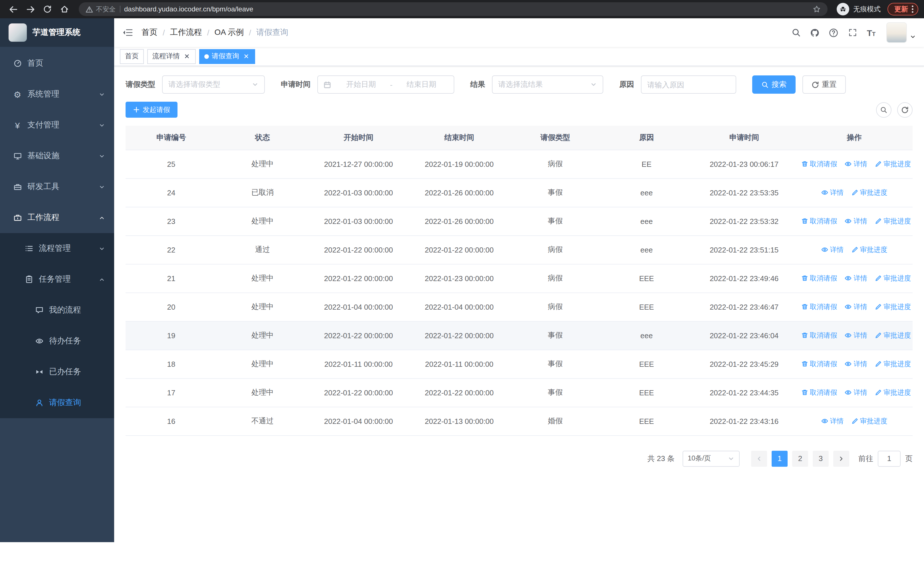  Describe the element at coordinates (897, 278) in the screenshot. I see `progress-label: 审批进度` at that location.